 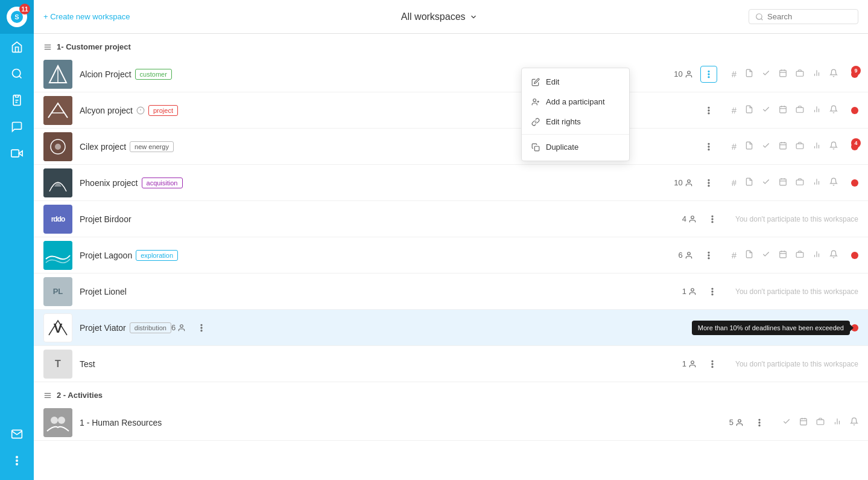 I want to click on svg-text: V, so click(x=58, y=328).